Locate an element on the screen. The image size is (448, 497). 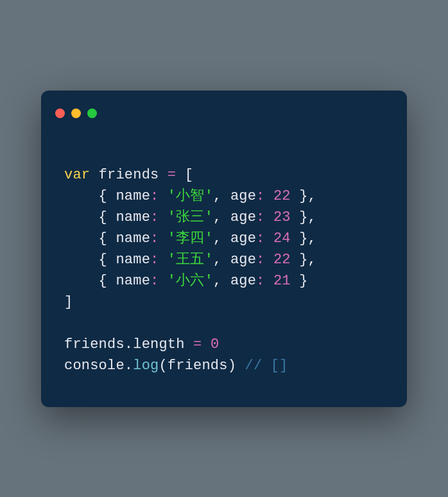
arg-friends: friends is located at coordinates (198, 366).